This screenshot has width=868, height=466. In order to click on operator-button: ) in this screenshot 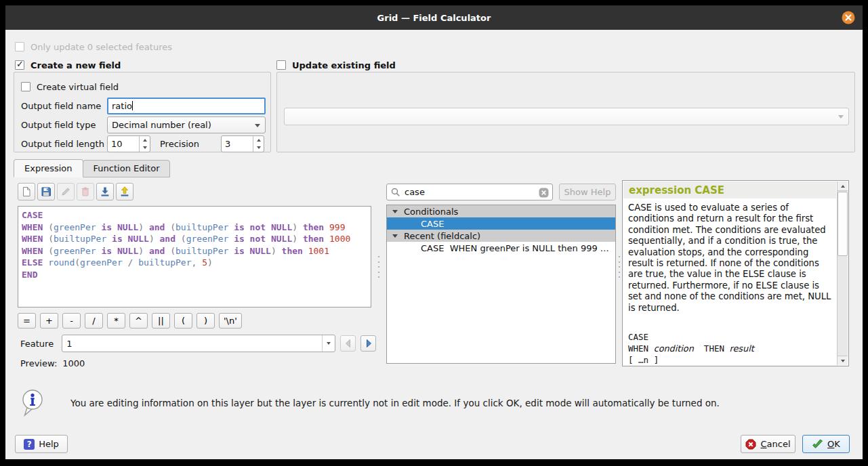, I will do `click(206, 321)`.